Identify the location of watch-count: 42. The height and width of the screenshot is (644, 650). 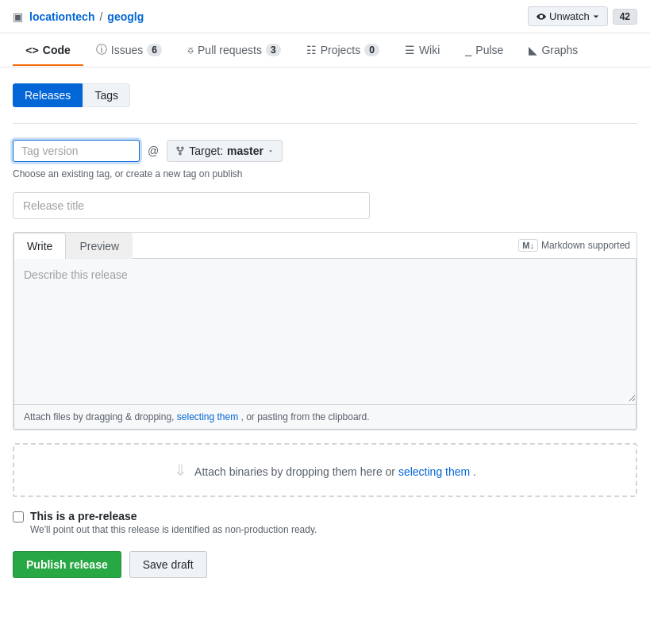
(625, 17).